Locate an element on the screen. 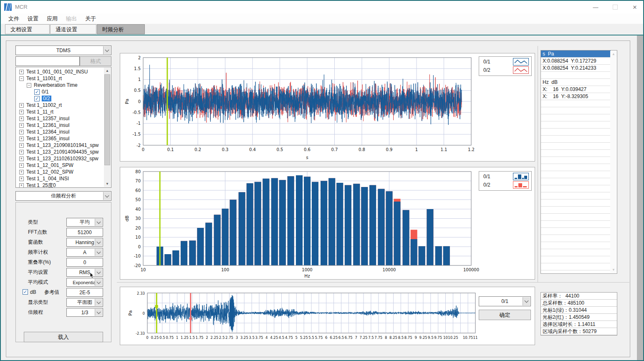  tree-item: +Test 1_001_001_002_INSU is located at coordinates (63, 72).